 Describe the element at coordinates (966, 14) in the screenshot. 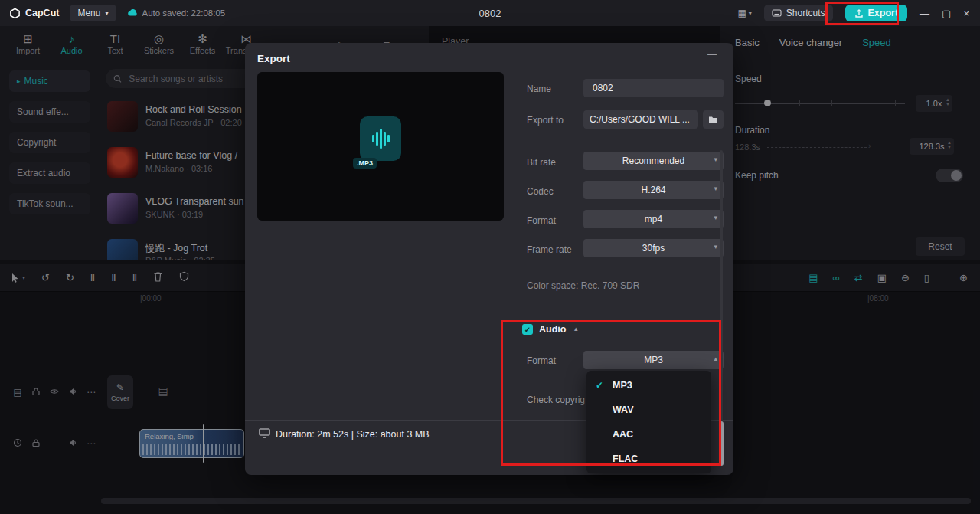

I see `close-button: ×` at that location.